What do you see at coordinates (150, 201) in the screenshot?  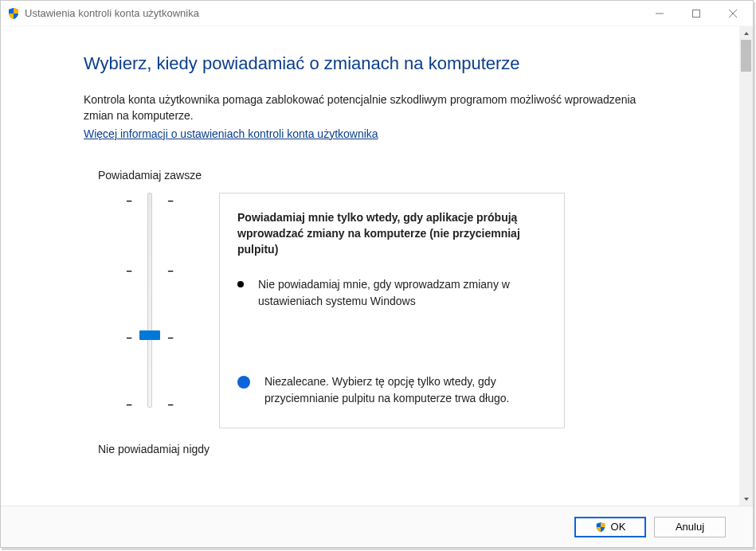 I see `slider-tick-3: ––` at bounding box center [150, 201].